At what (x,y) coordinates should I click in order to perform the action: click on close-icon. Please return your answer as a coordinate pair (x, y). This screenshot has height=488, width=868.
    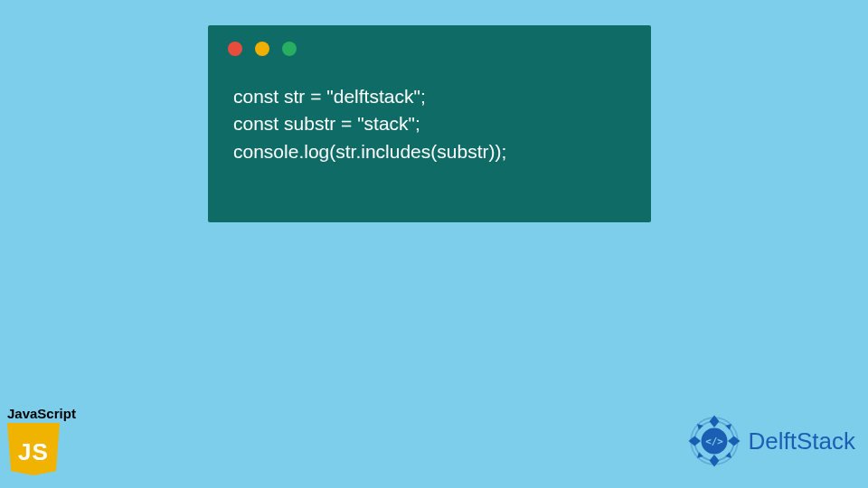
    Looking at the image, I should click on (235, 49).